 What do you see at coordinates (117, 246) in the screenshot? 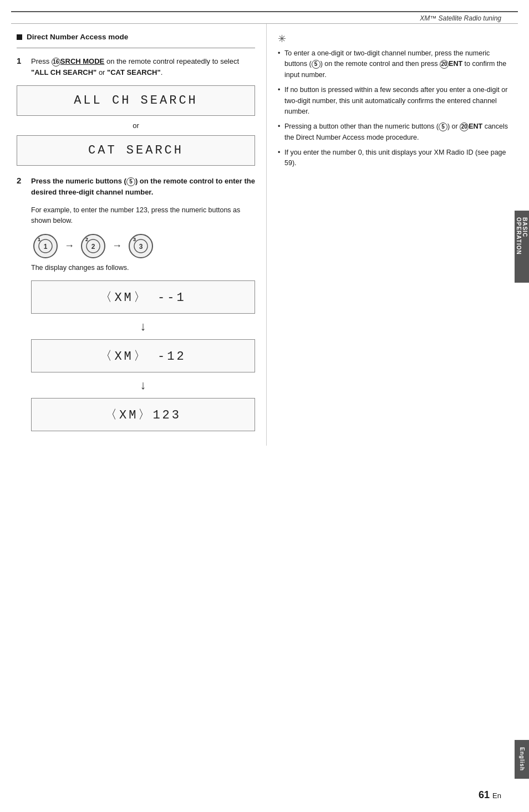
I see `arrow-right-2: →` at bounding box center [117, 246].